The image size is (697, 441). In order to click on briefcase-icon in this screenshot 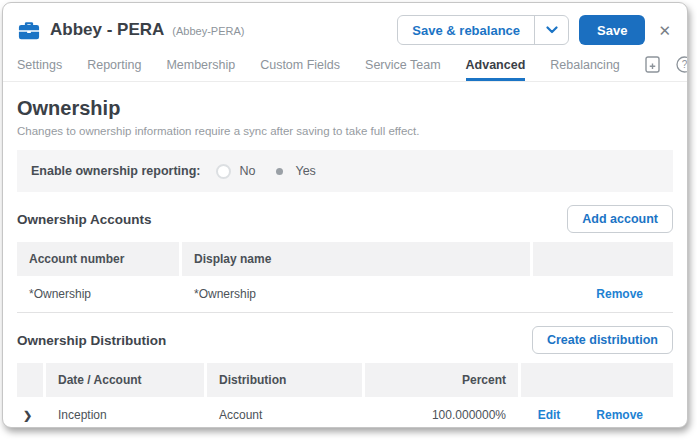, I will do `click(29, 30)`.